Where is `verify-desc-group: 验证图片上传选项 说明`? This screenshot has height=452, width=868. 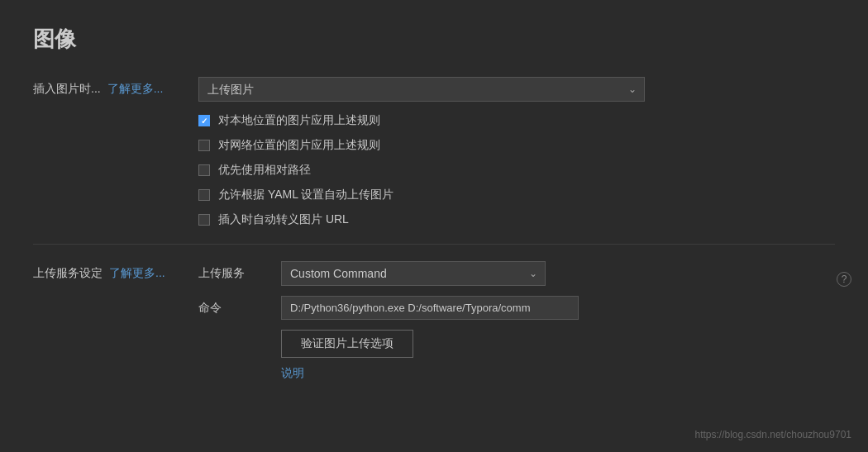 verify-desc-group: 验证图片上传选项 说明 is located at coordinates (558, 355).